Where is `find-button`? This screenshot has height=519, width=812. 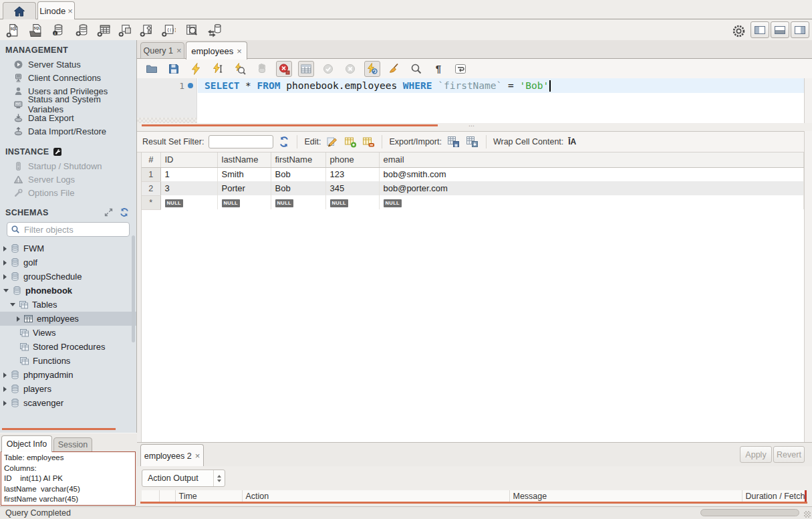
find-button is located at coordinates (416, 69).